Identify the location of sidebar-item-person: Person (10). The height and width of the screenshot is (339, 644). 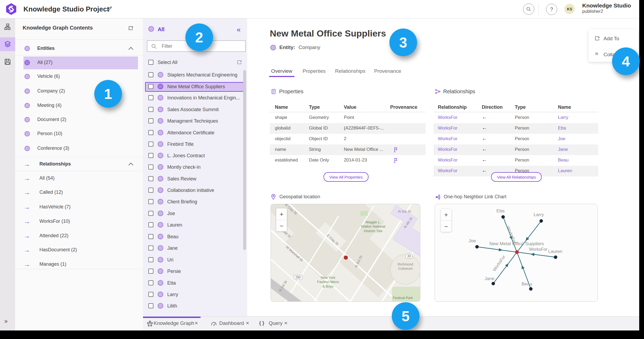
(79, 134).